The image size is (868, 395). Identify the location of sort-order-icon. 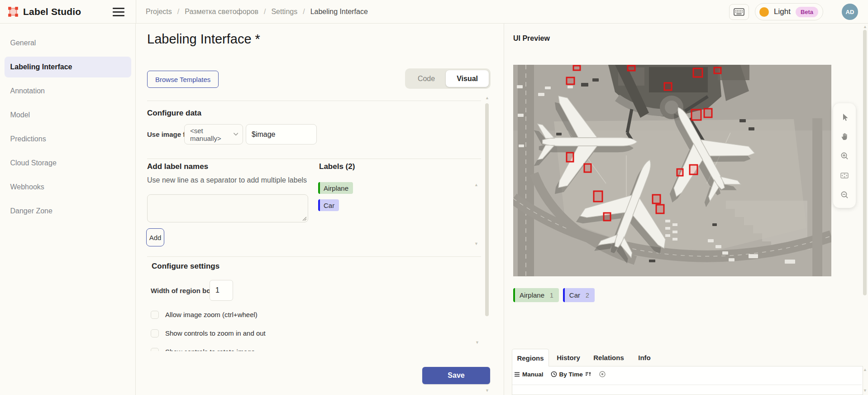
(588, 374).